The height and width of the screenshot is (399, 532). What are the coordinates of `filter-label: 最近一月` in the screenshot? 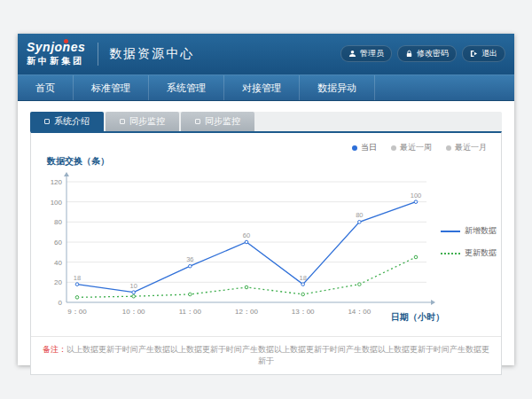 It's located at (471, 147).